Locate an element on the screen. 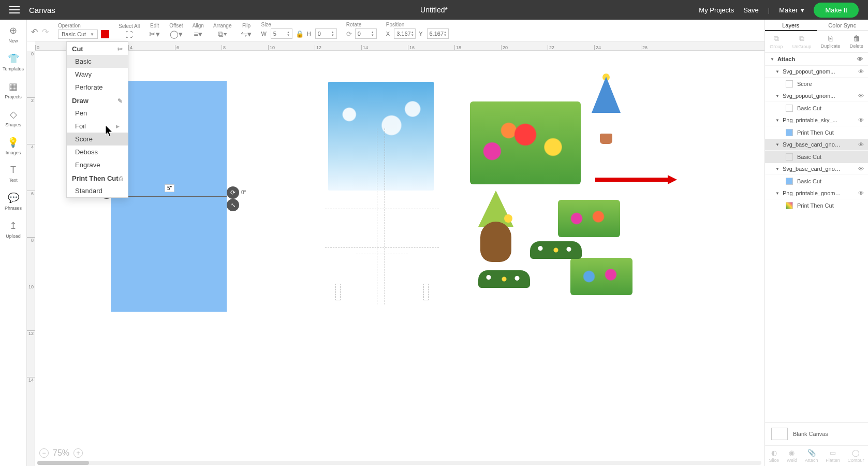 This screenshot has height=466, width=868. y-value: 6.167 is located at coordinates (437, 34).